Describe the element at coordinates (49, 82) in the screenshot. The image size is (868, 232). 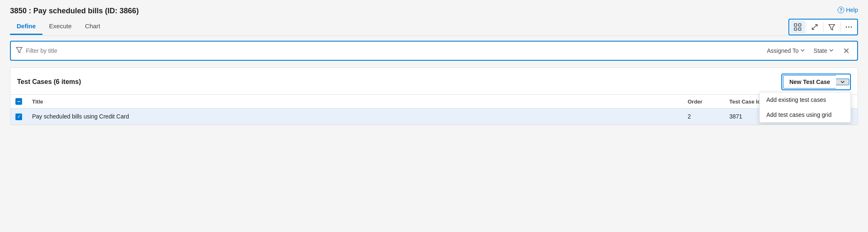
I see `panel-title: Test Cases (6 items)` at that location.